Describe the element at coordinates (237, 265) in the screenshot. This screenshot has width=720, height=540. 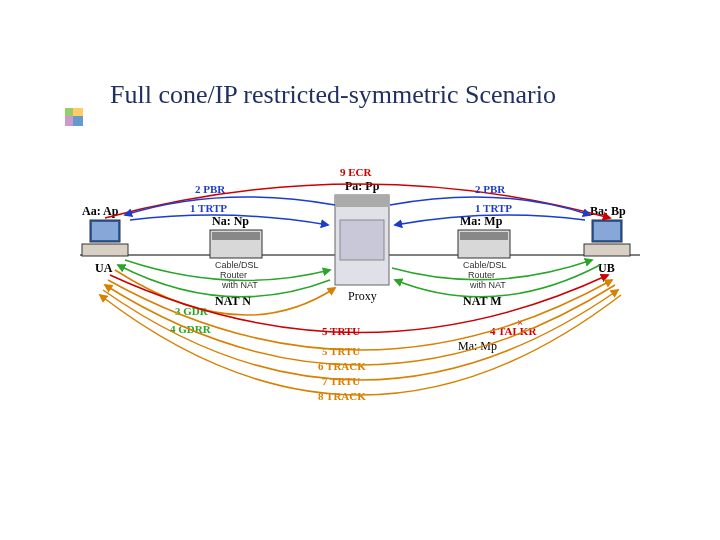
I see `nat-n-desc1: Cable/DSL` at that location.